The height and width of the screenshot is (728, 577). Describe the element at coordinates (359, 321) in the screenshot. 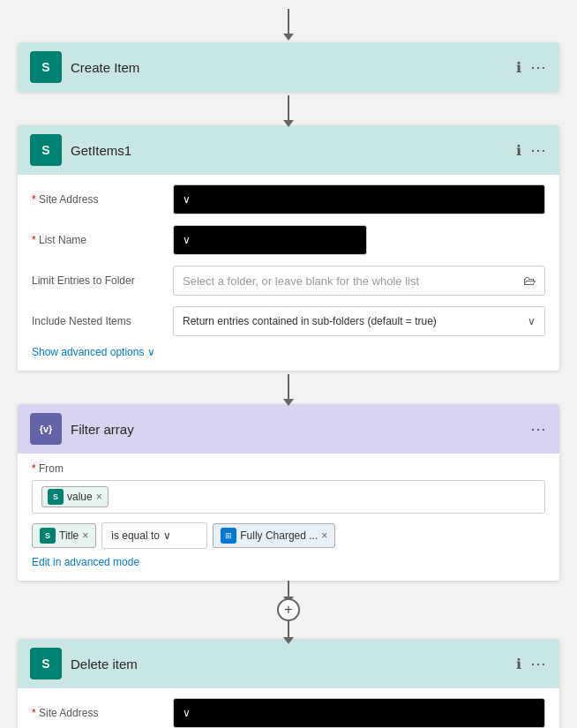

I see `include-nested-input: Return entries contained in sub-folders …` at that location.